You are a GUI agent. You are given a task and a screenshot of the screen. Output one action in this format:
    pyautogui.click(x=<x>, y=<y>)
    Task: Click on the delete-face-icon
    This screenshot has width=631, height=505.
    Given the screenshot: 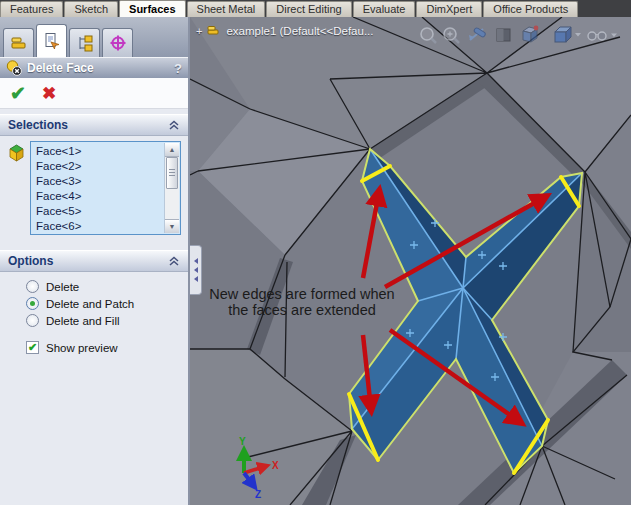 What is the action you would take?
    pyautogui.click(x=14, y=68)
    